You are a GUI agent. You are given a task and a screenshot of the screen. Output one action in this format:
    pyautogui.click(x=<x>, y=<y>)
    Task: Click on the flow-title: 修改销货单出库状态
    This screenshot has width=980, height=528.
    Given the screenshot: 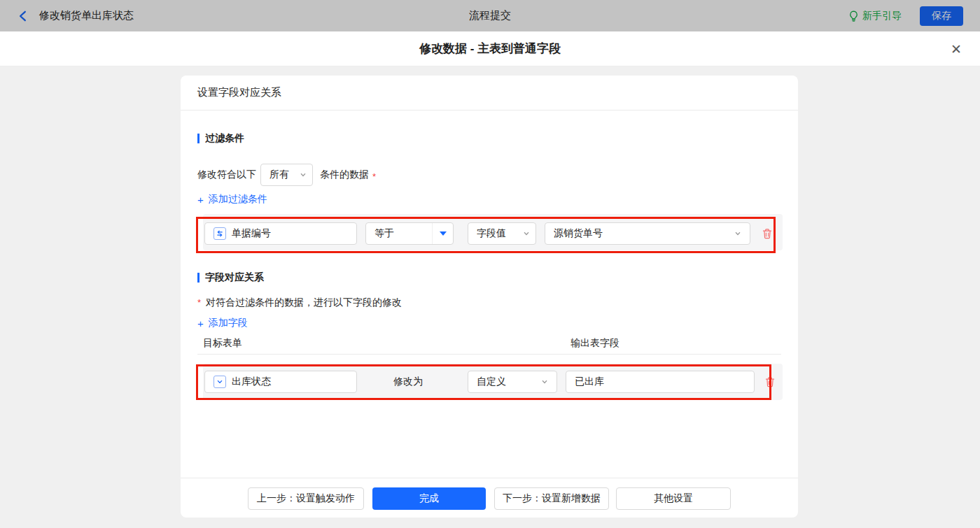 What is the action you would take?
    pyautogui.click(x=87, y=15)
    